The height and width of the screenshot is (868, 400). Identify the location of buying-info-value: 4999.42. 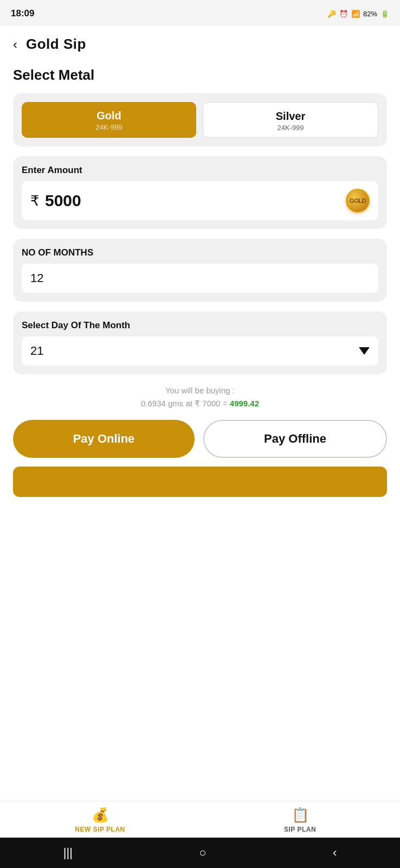
(244, 404).